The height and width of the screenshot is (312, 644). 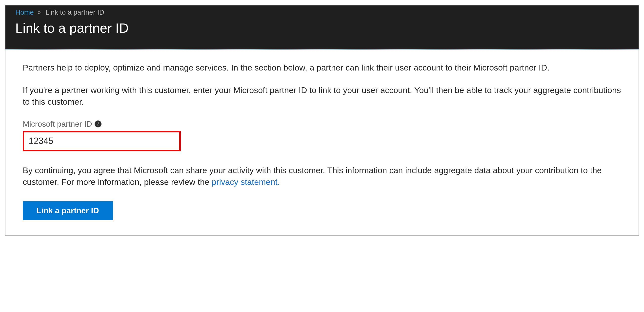 What do you see at coordinates (322, 176) in the screenshot?
I see `disclaimer-paragraph: By continuing, you agree that Microsoft …` at bounding box center [322, 176].